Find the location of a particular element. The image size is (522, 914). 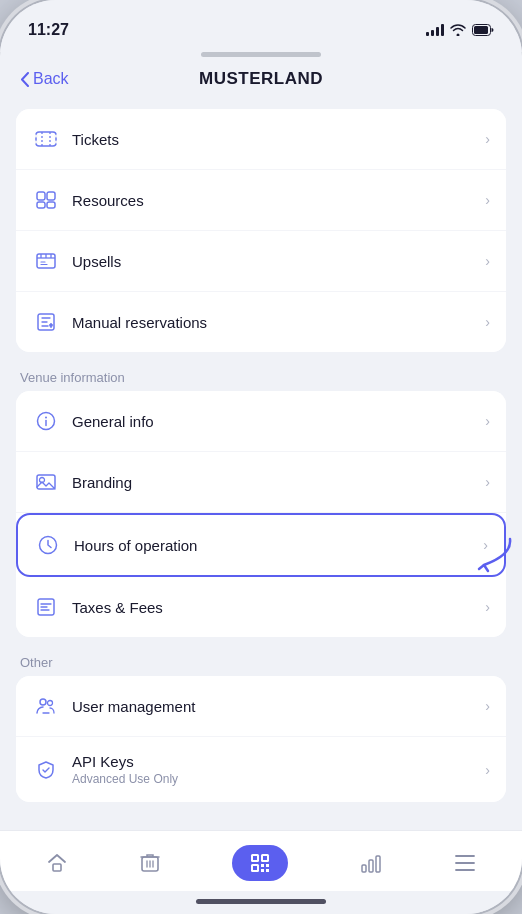

venue-section-label: Venue information is located at coordinates (261, 376).